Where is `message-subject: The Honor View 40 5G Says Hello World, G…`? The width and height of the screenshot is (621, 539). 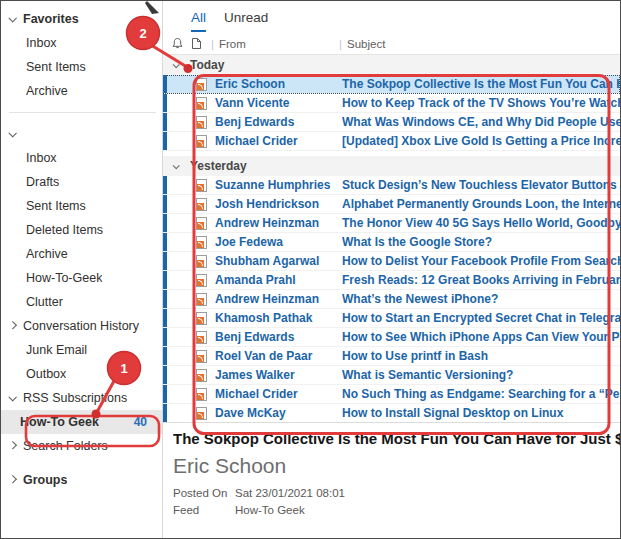 message-subject: The Honor View 40 5G Says Hello World, G… is located at coordinates (481, 223).